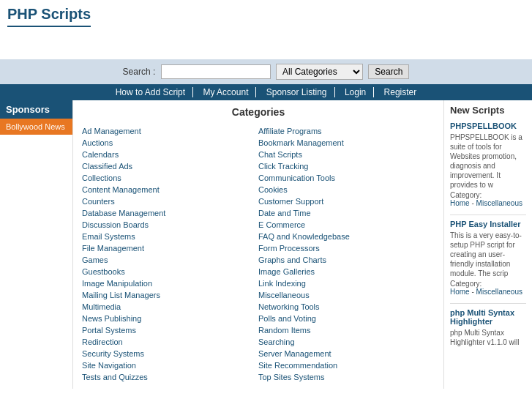  Describe the element at coordinates (347, 272) in the screenshot. I see `category-link: Image Galleries` at that location.